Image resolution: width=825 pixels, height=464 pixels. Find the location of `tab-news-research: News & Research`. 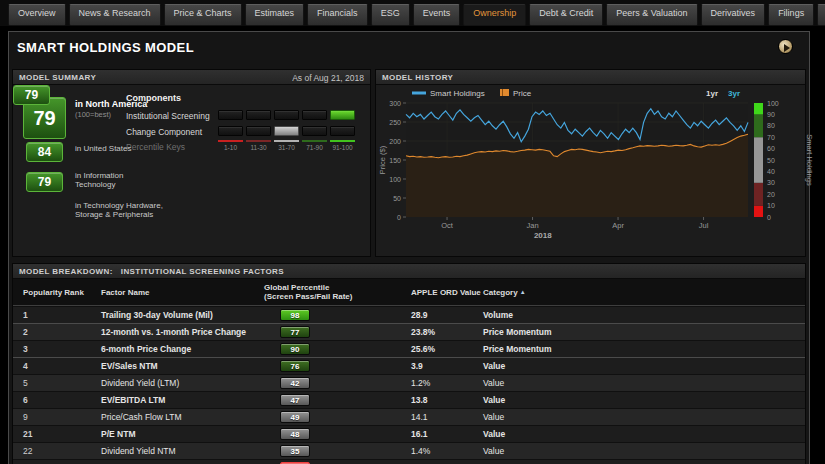

tab-news-research: News & Research is located at coordinates (115, 15).